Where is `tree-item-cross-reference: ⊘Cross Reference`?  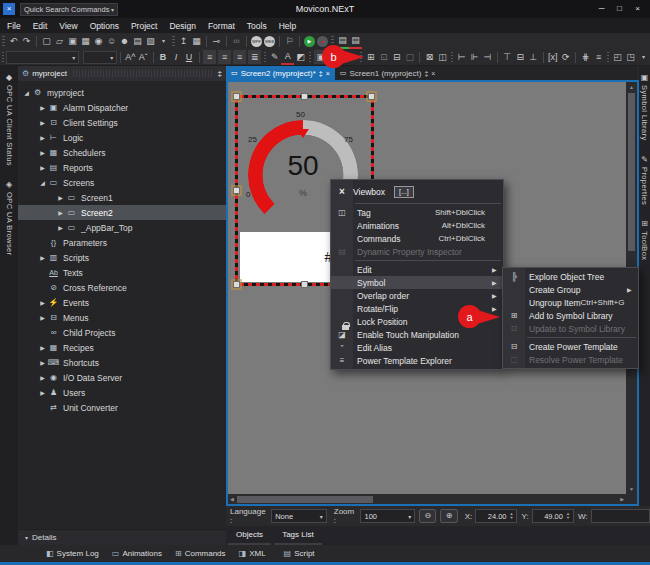
tree-item-cross-reference: ⊘Cross Reference is located at coordinates (122, 288).